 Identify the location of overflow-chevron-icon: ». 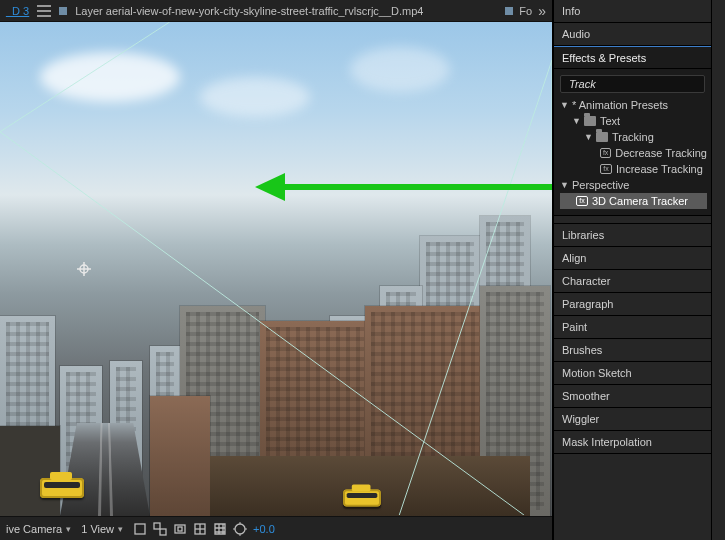
(542, 11).